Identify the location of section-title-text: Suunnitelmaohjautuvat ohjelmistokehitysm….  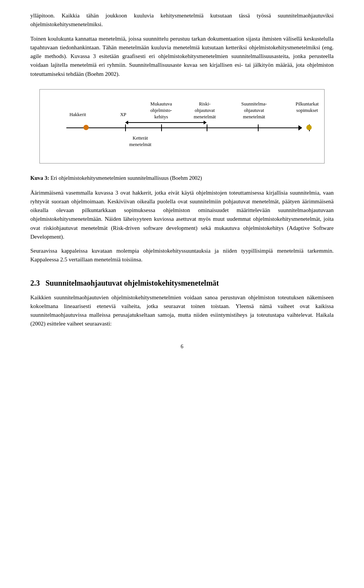
(132, 283).